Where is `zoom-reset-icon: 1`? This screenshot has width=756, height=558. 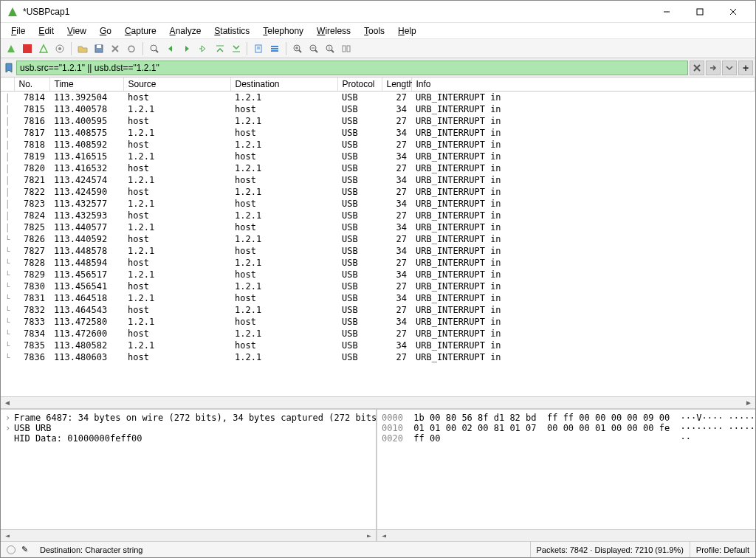 zoom-reset-icon: 1 is located at coordinates (330, 49).